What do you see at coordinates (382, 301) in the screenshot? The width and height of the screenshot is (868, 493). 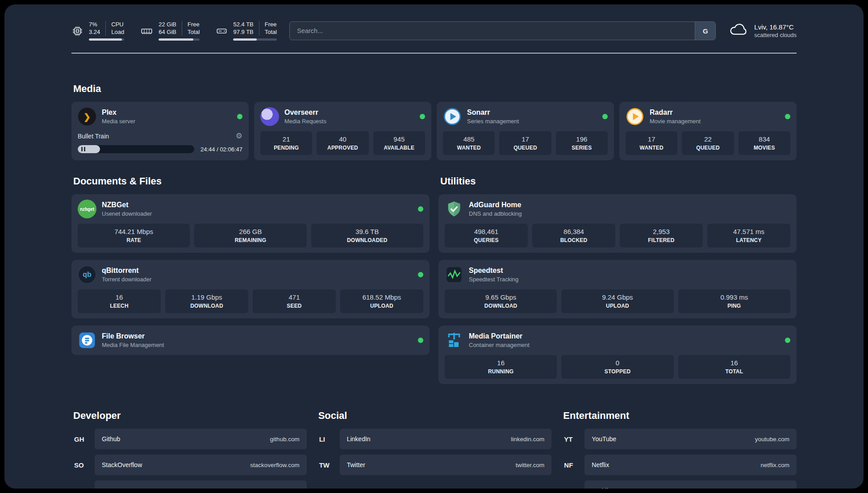 I see `stat-tile: 618.52 Mbps UPLOAD` at bounding box center [382, 301].